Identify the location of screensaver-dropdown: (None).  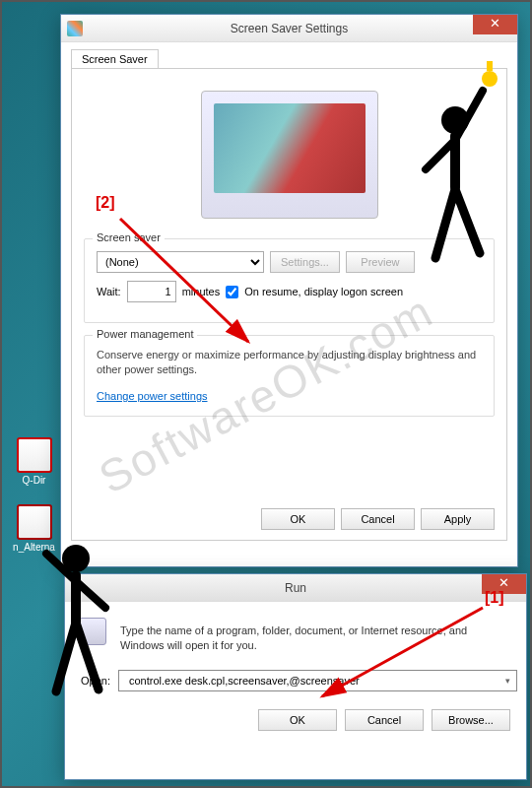
(180, 262).